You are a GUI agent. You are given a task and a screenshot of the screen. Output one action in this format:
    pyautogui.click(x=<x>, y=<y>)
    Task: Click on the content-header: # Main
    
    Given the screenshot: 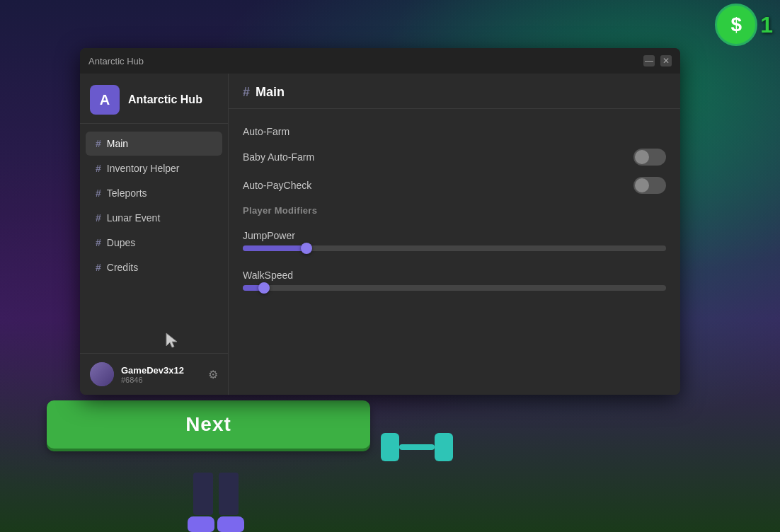 What is the action you would take?
    pyautogui.click(x=454, y=91)
    